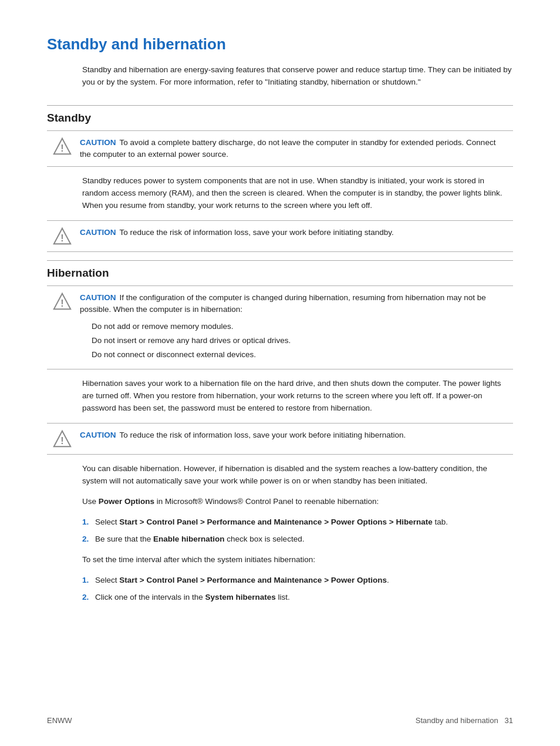 The image size is (560, 746). I want to click on hibernation-title: Hibernation, so click(280, 270).